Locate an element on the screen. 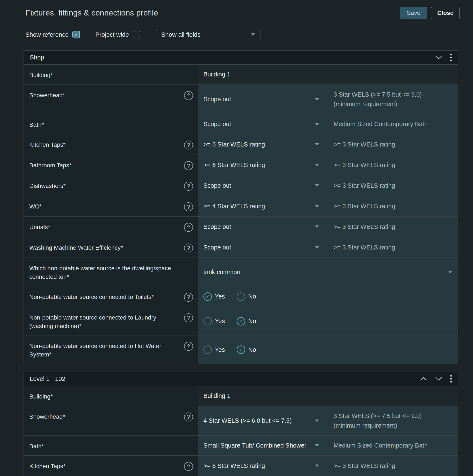  field-label: Washing Machine Water Efficiency* is located at coordinates (104, 248).